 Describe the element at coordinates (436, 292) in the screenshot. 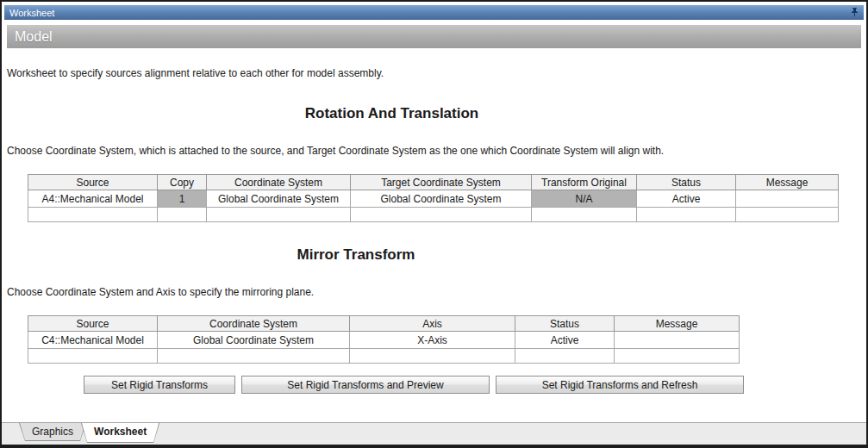

I see `mirror-description: Choose Coordinate System and Axis to spe…` at that location.